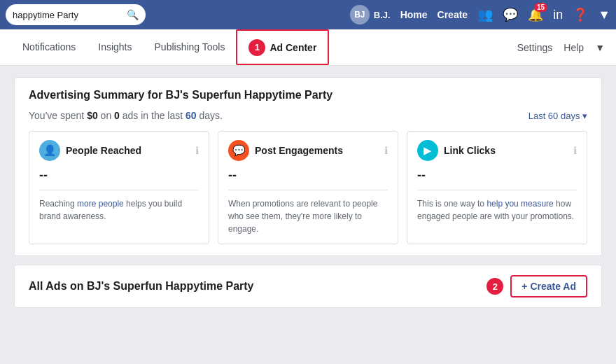  What do you see at coordinates (558, 15) in the screenshot?
I see `linkedin-icon: in` at bounding box center [558, 15].